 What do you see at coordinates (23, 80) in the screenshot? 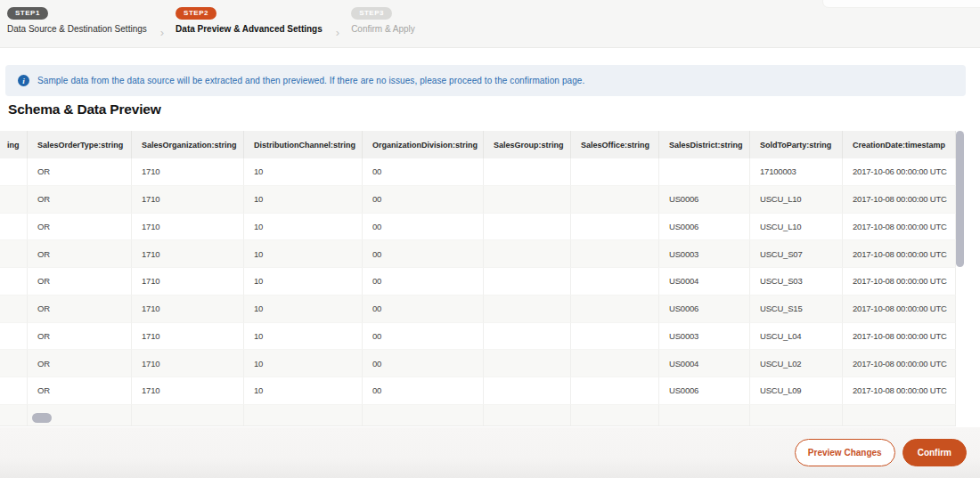
I see `info-icon: i` at bounding box center [23, 80].